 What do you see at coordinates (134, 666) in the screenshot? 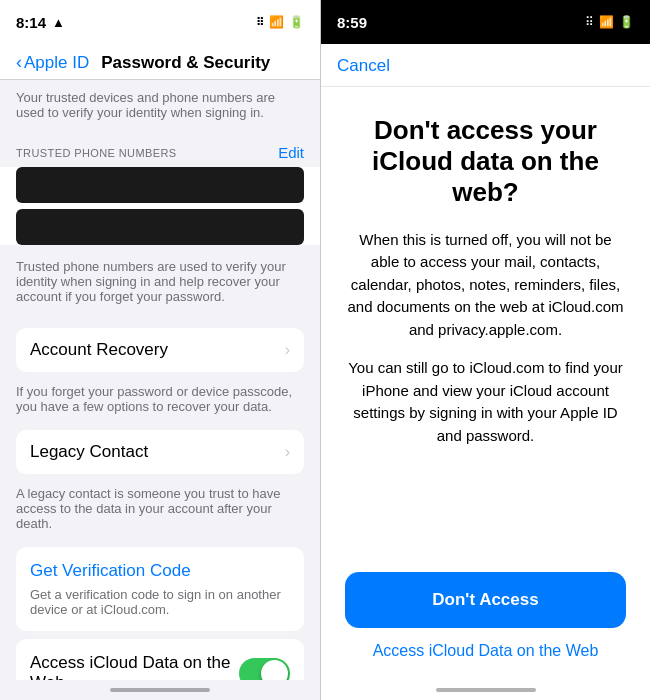
I see `toggle-label: Access iCloud Data on the Web` at bounding box center [134, 666].